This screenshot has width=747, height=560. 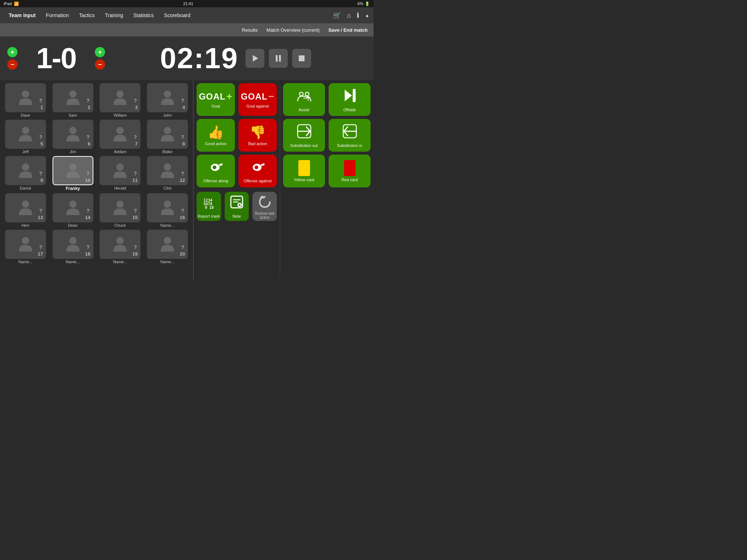 What do you see at coordinates (114, 15) in the screenshot?
I see `tab-training: Training` at bounding box center [114, 15].